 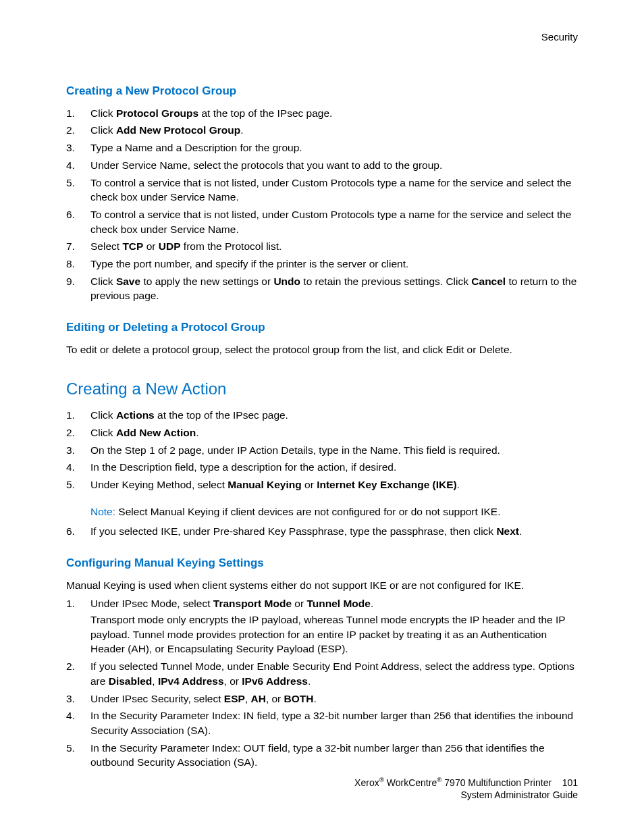 I want to click on list-item-text: Click Save to apply the new settings or …, so click(x=334, y=289).